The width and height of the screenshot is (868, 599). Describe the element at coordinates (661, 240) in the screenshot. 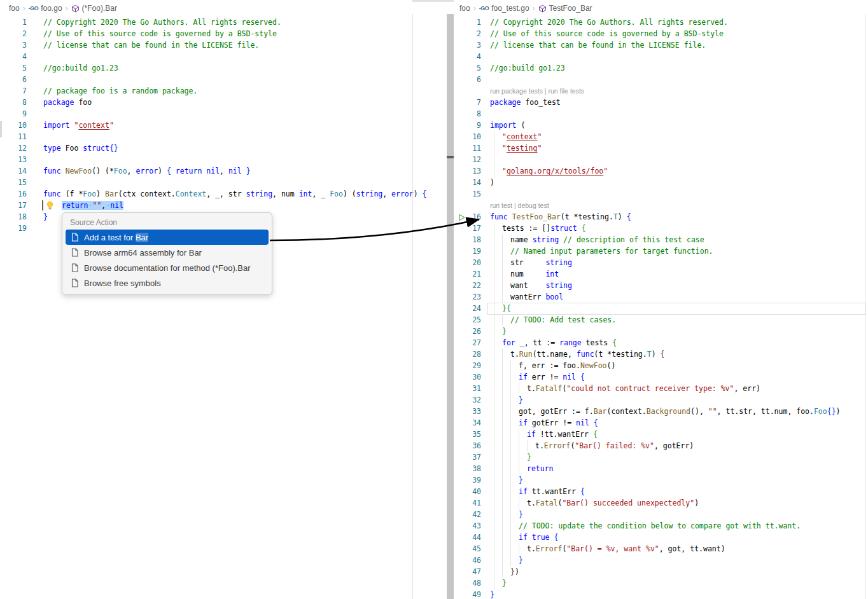

I see `code-line: 18name string // description of this tes…` at that location.